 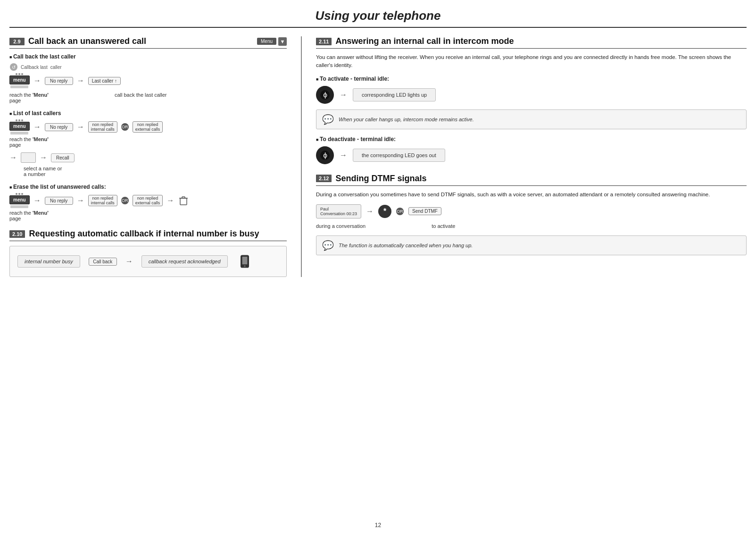 I want to click on no-reply-screen-2: No reply, so click(x=59, y=127).